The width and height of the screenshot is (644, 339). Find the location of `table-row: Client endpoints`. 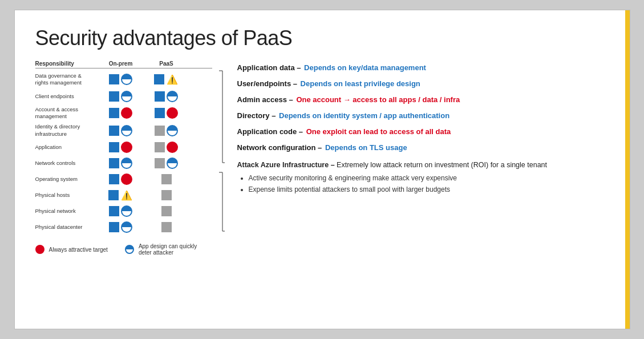

table-row: Client endpoints is located at coordinates (124, 96).